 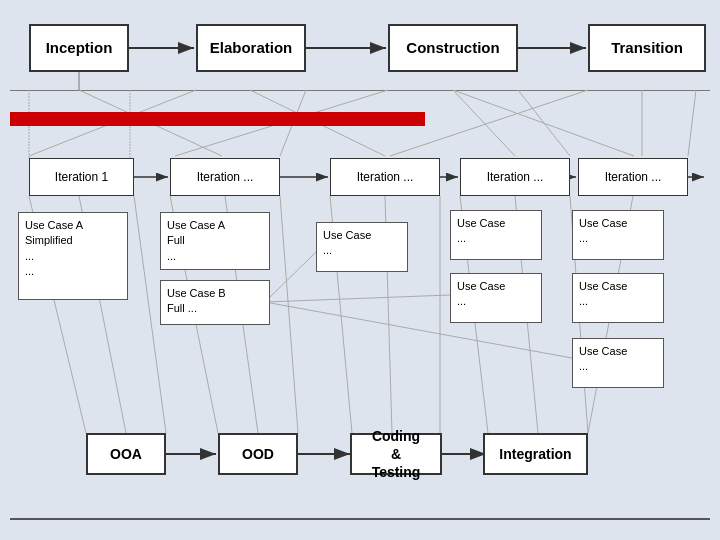 I want to click on iteration-2: Iteration ..., so click(x=225, y=177).